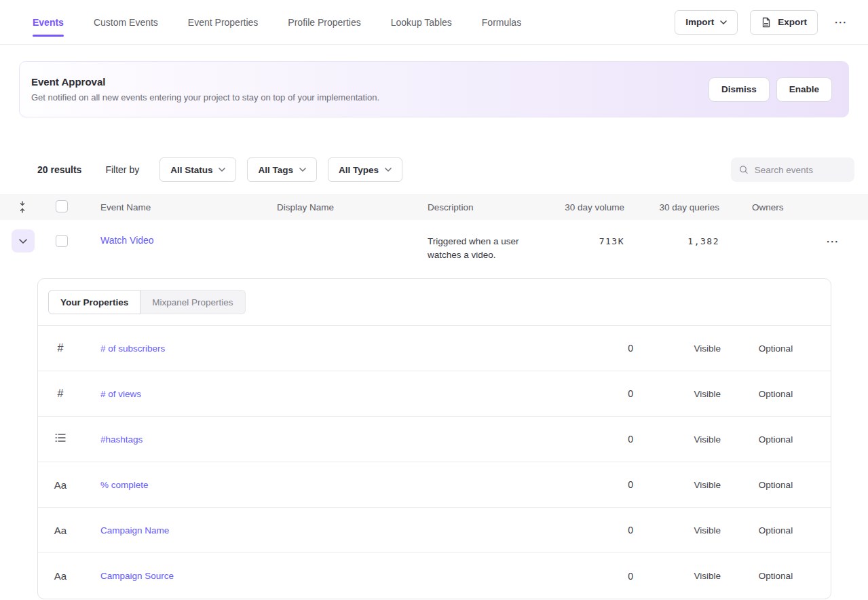 This screenshot has width=868, height=600. What do you see at coordinates (700, 22) in the screenshot?
I see `import-button-label: Import` at bounding box center [700, 22].